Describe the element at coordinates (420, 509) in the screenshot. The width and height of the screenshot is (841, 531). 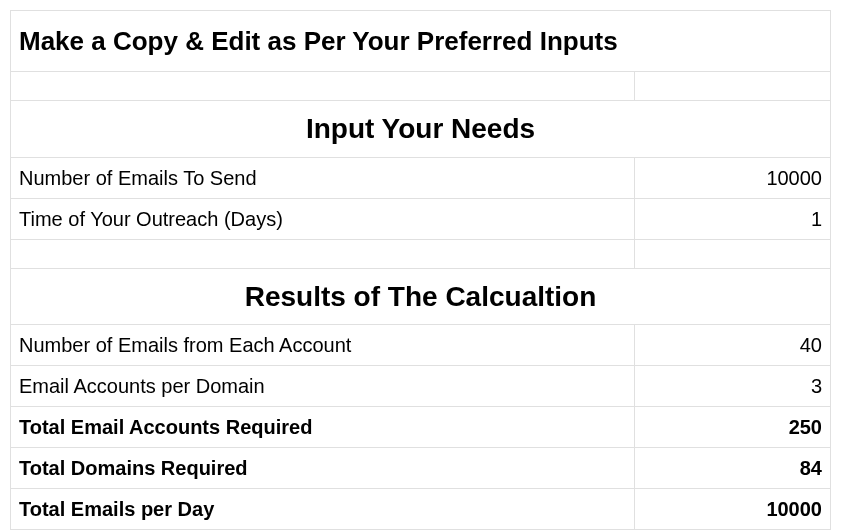
I see `result-row-total-emails-per-day: Total Emails per Day 10000` at that location.